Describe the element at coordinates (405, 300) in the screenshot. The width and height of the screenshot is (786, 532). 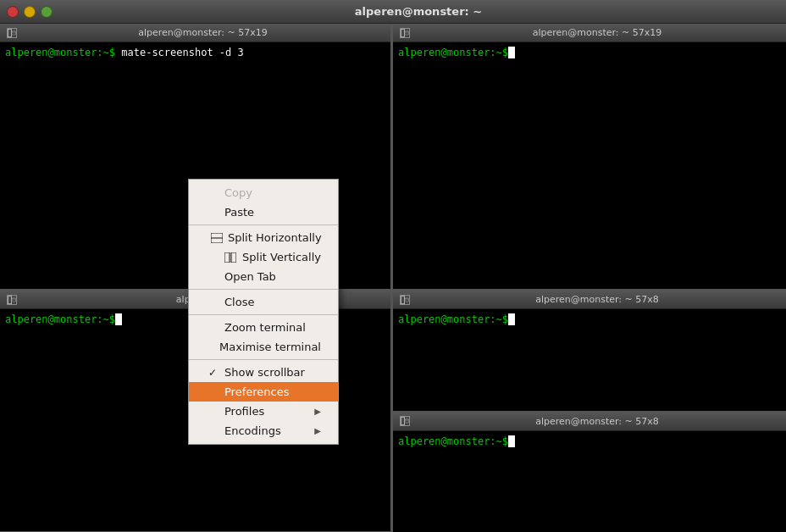
I see `pane-icon-bottom-right-top` at that location.